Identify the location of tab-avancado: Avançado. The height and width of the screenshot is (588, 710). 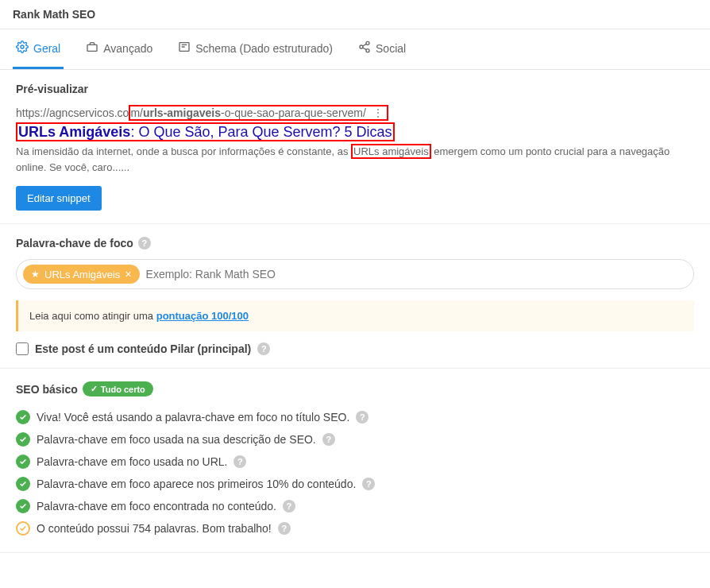
(119, 49).